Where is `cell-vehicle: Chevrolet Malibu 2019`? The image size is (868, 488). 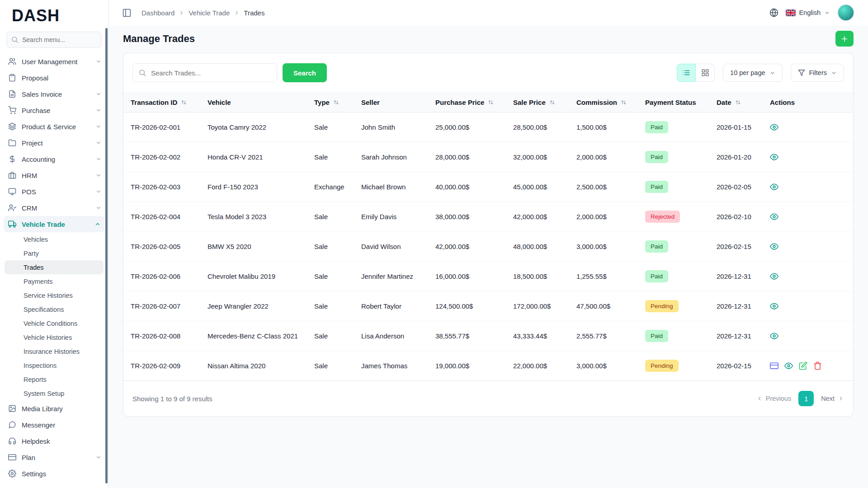 cell-vehicle: Chevrolet Malibu 2019 is located at coordinates (254, 277).